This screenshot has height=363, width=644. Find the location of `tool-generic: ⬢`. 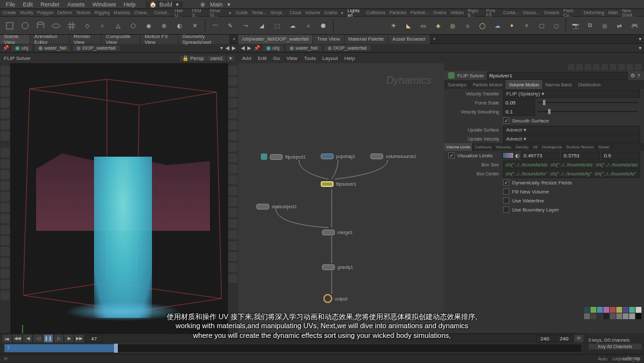

tool-generic: ⬢ is located at coordinates (323, 26).